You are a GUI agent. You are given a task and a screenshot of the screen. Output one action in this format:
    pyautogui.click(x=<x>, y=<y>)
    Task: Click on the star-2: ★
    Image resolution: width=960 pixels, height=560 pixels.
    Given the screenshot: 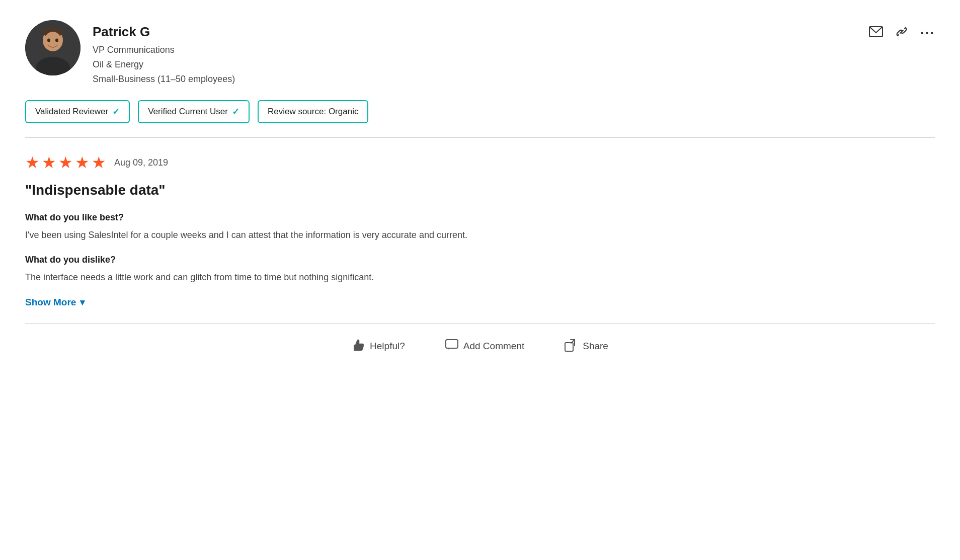 What is the action you would take?
    pyautogui.click(x=49, y=163)
    